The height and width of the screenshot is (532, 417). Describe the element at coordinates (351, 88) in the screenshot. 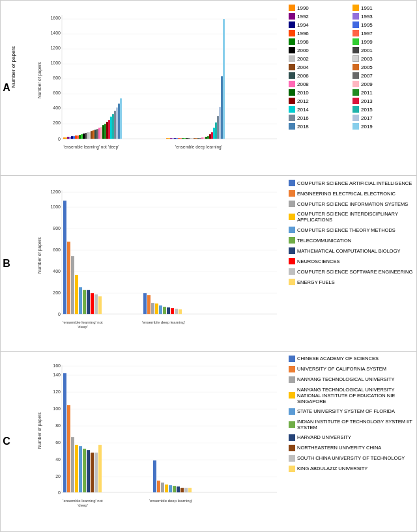

I see `panel-a-legend: 1990 1991 1992 1993 1994` at that location.